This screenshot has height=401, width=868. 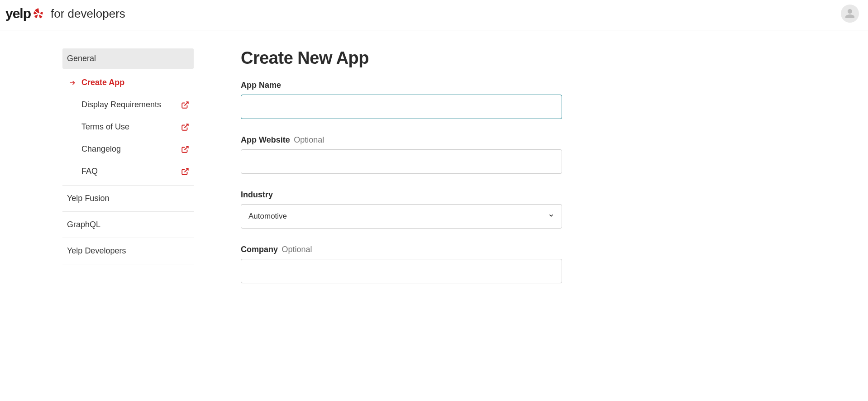 I want to click on form-group-app-website: App Website Optional, so click(x=401, y=155).